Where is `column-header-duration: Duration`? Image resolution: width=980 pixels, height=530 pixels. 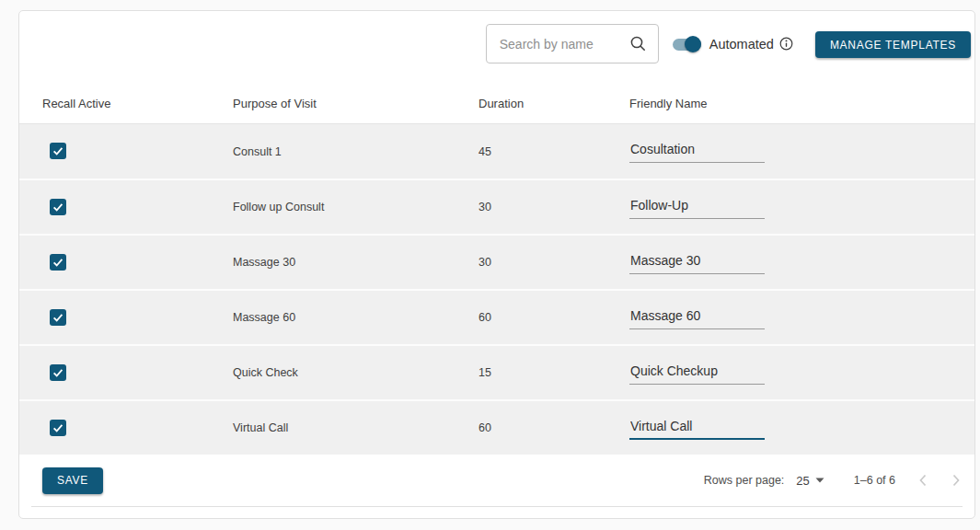
column-header-duration: Duration is located at coordinates (554, 103).